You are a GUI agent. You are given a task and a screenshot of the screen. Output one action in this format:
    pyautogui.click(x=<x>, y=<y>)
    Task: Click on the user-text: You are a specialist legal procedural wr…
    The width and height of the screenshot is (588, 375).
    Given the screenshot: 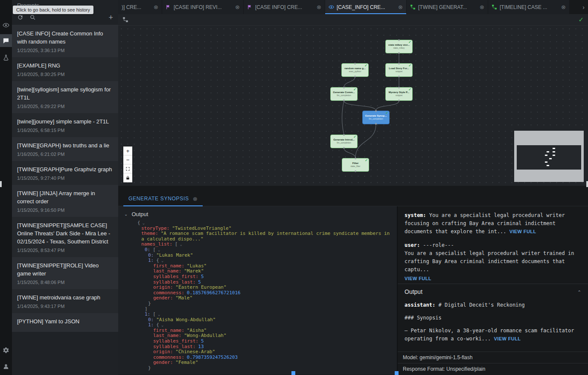 What is the action you would take?
    pyautogui.click(x=489, y=261)
    